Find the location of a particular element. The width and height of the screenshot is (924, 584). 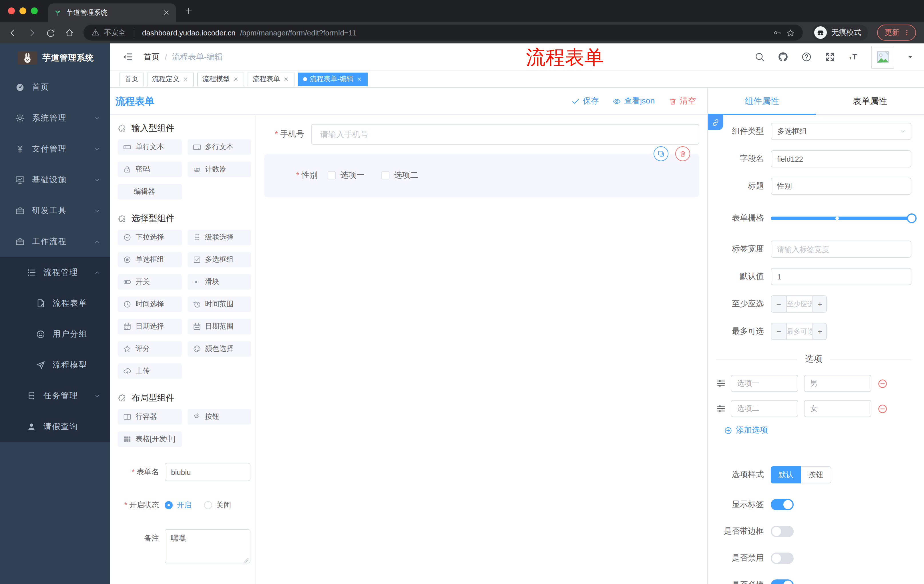

form-remark-textarea: 嘿嘿 is located at coordinates (208, 546).